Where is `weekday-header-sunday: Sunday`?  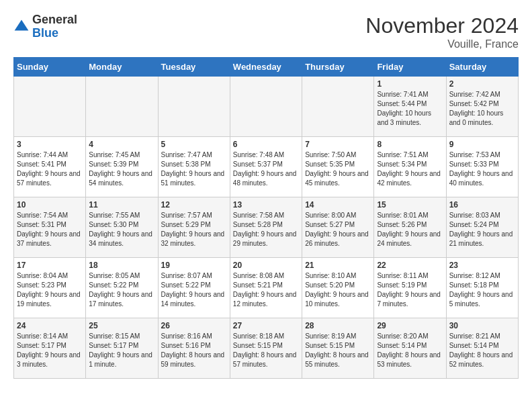 weekday-header-sunday: Sunday is located at coordinates (50, 67).